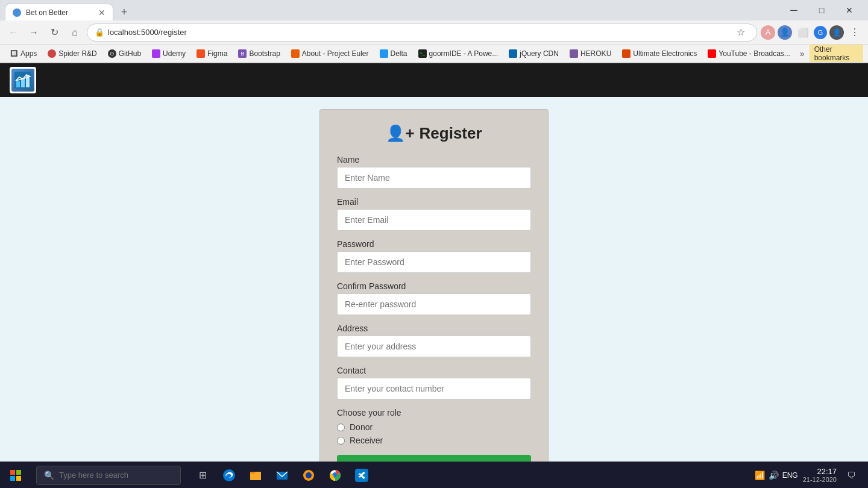 Image resolution: width=868 pixels, height=488 pixels. Describe the element at coordinates (75, 33) in the screenshot. I see `home-button: ⌂` at that location.